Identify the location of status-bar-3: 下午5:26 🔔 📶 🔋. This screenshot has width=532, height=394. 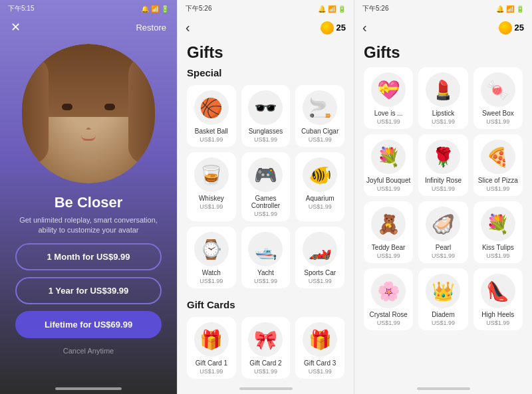
(443, 9).